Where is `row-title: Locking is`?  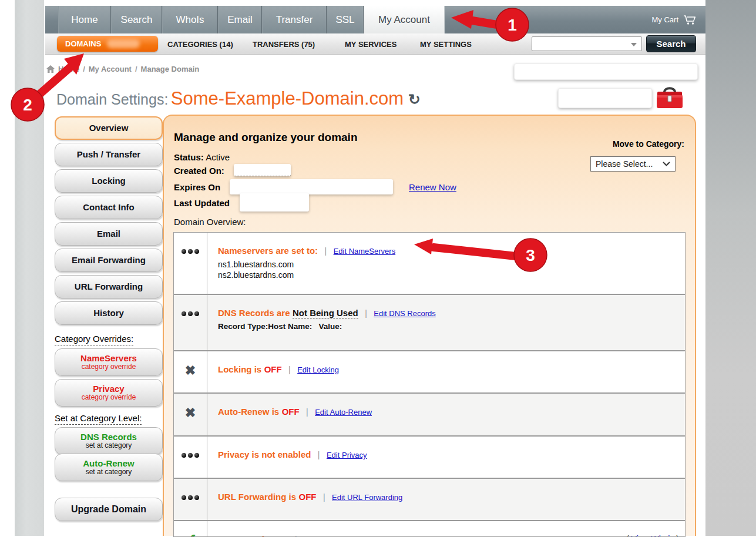
row-title: Locking is is located at coordinates (240, 369).